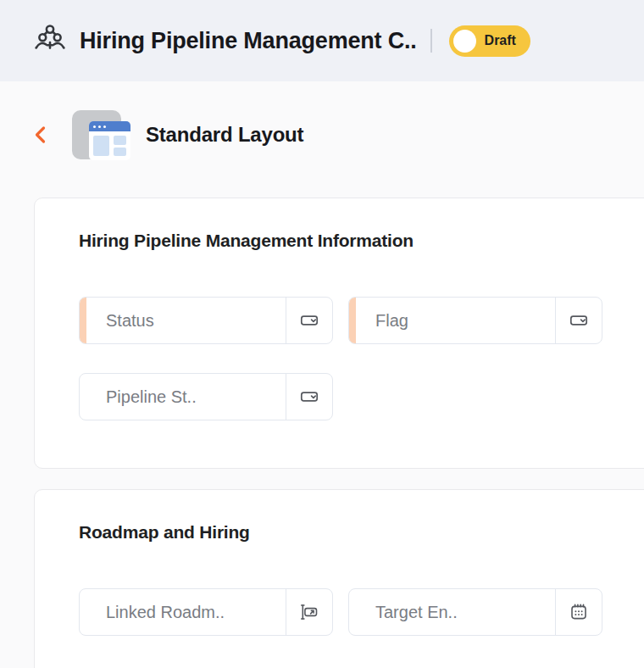 This screenshot has width=644, height=668. I want to click on field-linked-roadmap: Linked Roadm.., so click(206, 612).